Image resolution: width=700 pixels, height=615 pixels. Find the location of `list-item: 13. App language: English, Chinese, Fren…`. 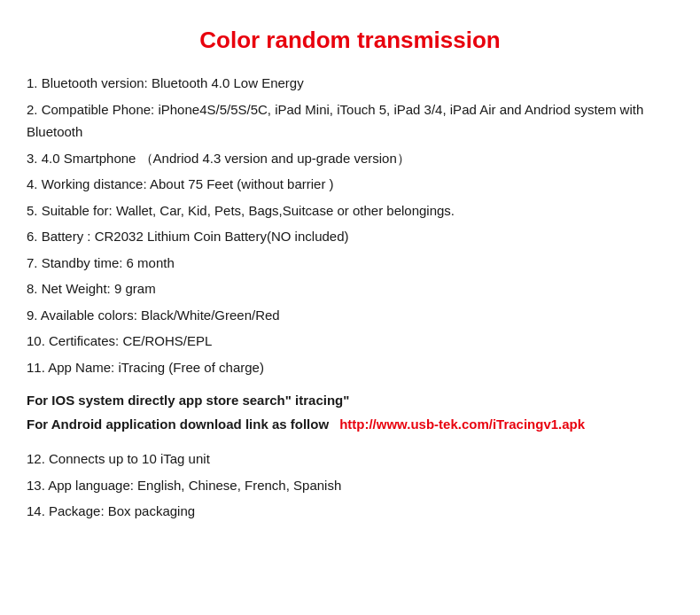

list-item: 13. App language: English, Chinese, Fren… is located at coordinates (350, 486).